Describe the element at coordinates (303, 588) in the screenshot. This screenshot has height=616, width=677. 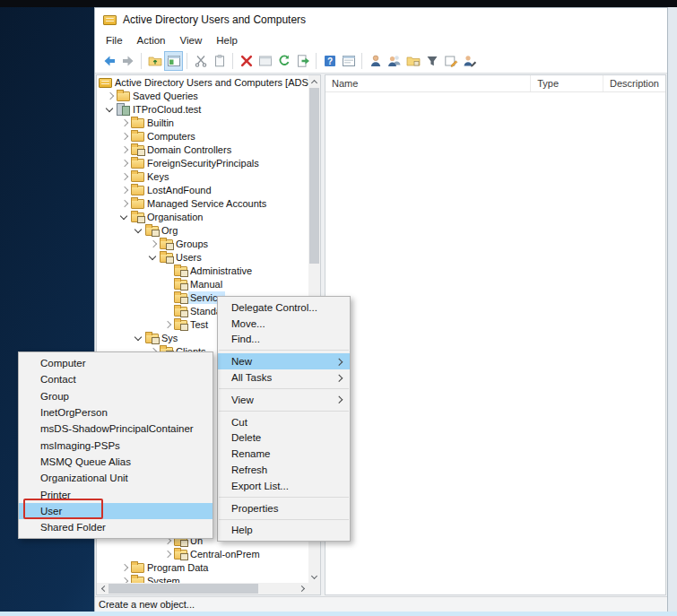
I see `scroll-right-icon` at that location.